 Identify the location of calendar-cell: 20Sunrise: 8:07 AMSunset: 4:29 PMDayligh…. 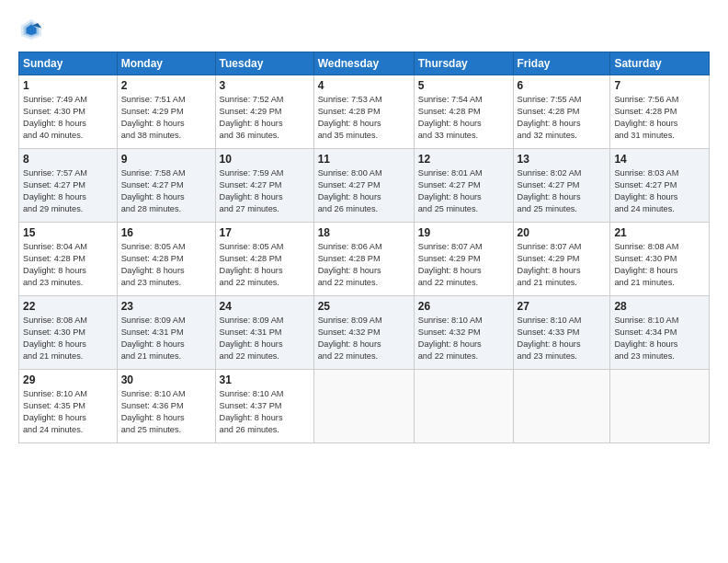
(562, 259).